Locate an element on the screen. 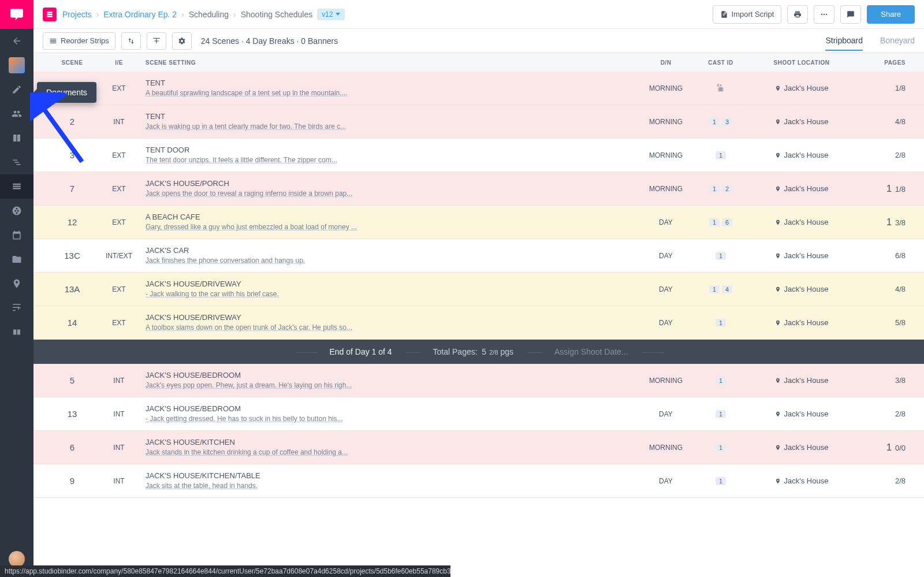  col-ie: I/E is located at coordinates (119, 62).